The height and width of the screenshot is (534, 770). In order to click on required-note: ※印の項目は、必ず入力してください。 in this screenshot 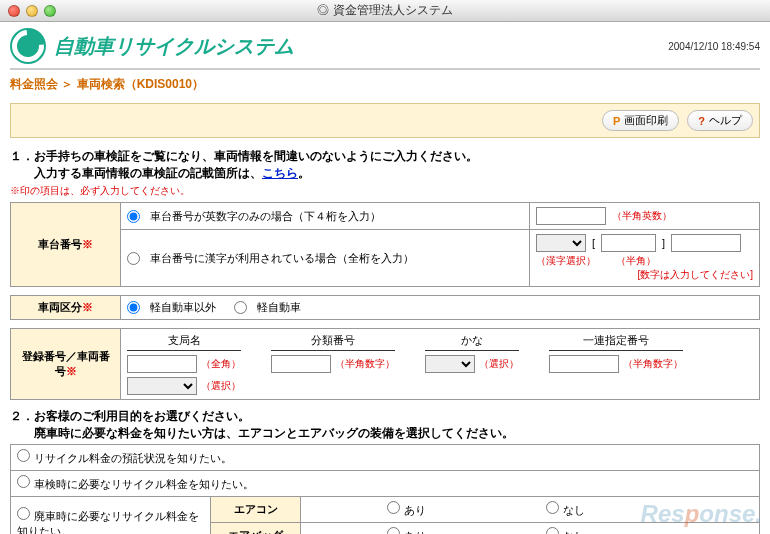, I will do `click(385, 191)`.